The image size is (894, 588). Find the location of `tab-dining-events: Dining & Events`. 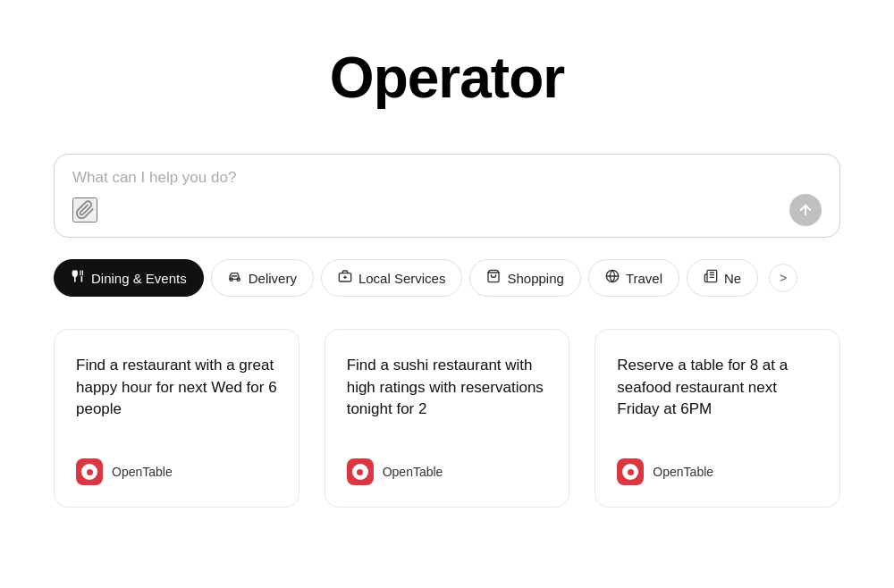

tab-dining-events: Dining & Events is located at coordinates (129, 278).